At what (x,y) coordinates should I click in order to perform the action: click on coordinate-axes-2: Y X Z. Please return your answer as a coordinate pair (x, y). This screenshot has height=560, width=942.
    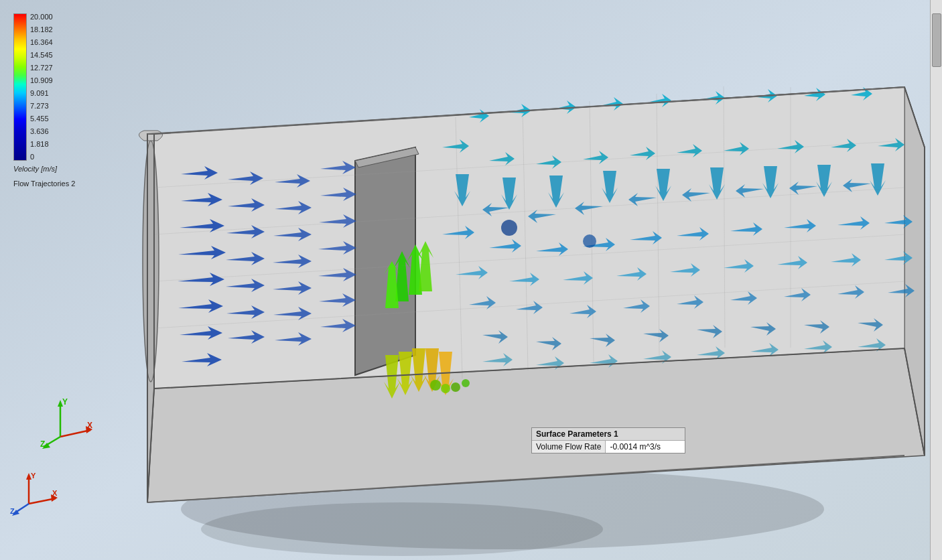
    Looking at the image, I should click on (37, 495).